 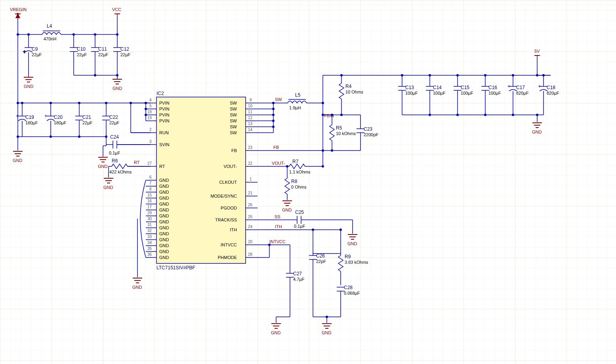 What do you see at coordinates (250, 254) in the screenshot?
I see `svg-text: 28` at bounding box center [250, 254].